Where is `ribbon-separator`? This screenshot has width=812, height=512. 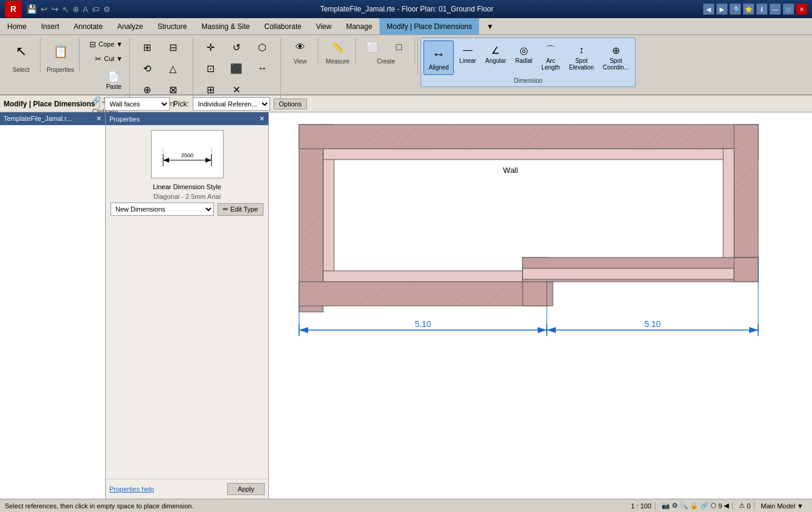
ribbon-separator is located at coordinates (418, 56).